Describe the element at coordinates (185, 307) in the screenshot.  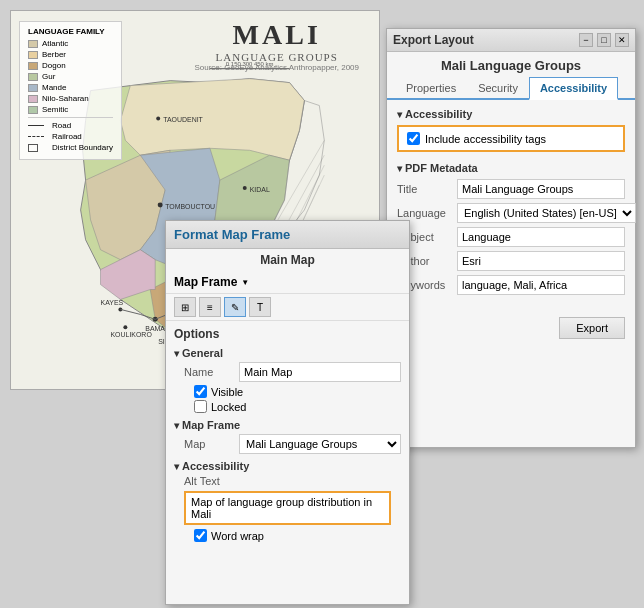
I see `grid-icon: ⊞` at that location.